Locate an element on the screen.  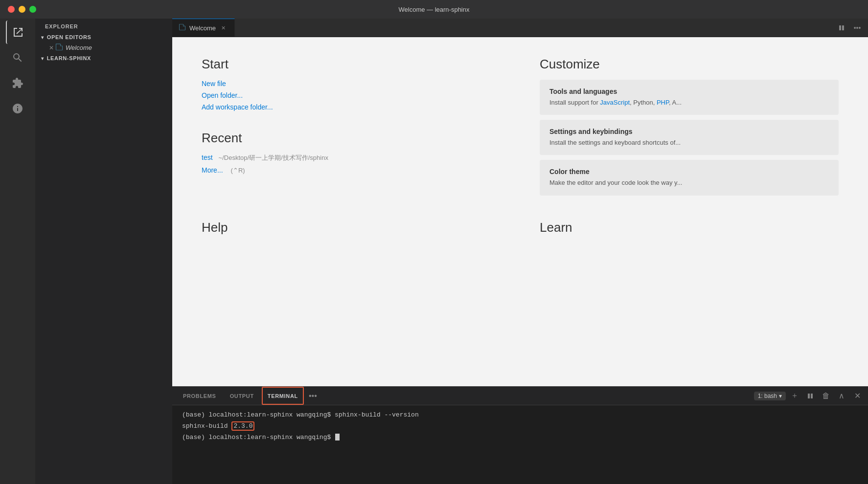
settings-keybindings-card: Settings and keybindings Install the set… is located at coordinates (689, 137).